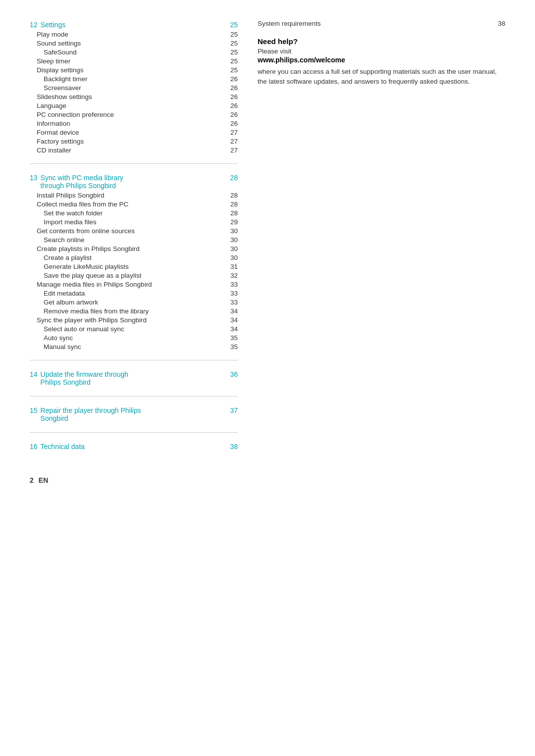  Describe the element at coordinates (134, 222) in the screenshot. I see `toc-item-import-media: Import media files 29` at that location.